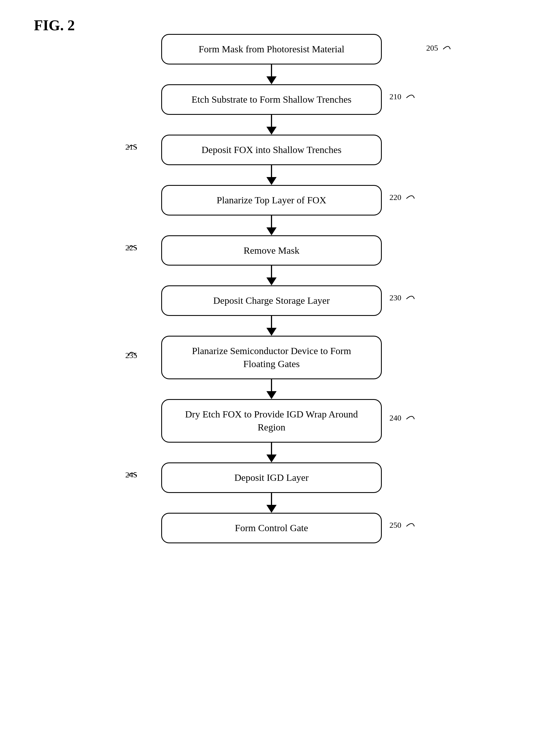  Describe the element at coordinates (271, 210) in the screenshot. I see `step-wrapper-220: Planarize Top Layer of FOX 220` at that location.